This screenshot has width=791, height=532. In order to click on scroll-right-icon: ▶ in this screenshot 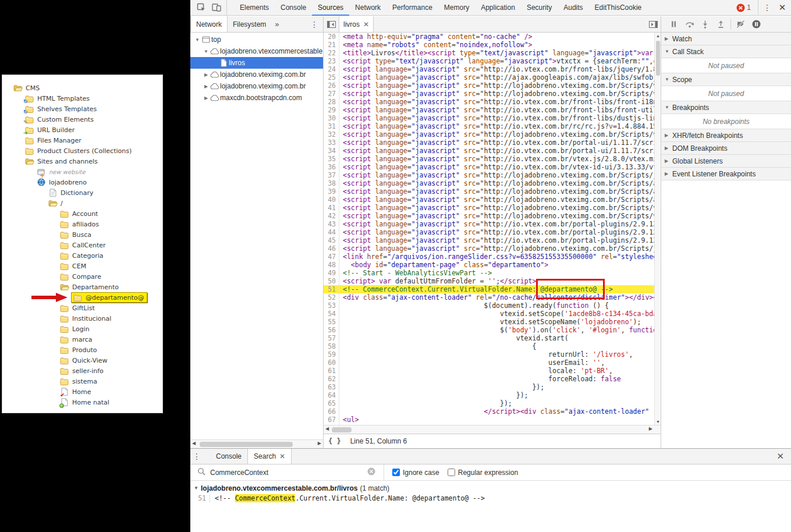, I will do `click(320, 444)`.